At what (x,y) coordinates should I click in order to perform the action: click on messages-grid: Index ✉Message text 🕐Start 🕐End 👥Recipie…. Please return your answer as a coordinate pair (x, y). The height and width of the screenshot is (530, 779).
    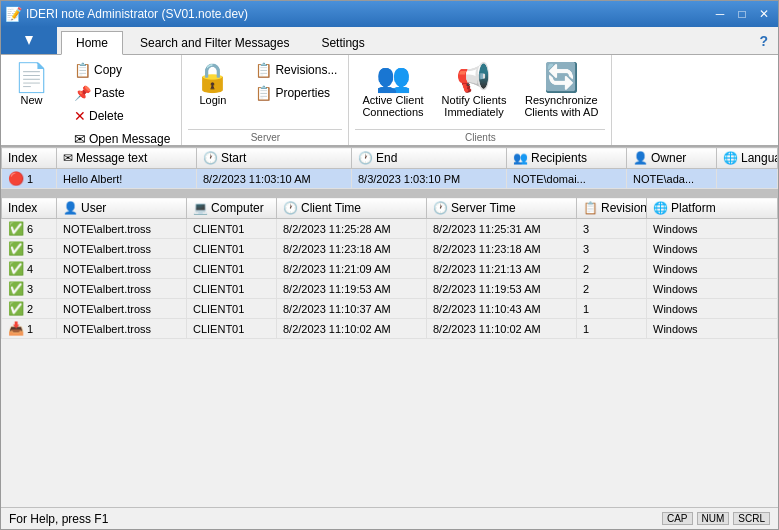
    Looking at the image, I should click on (390, 170).